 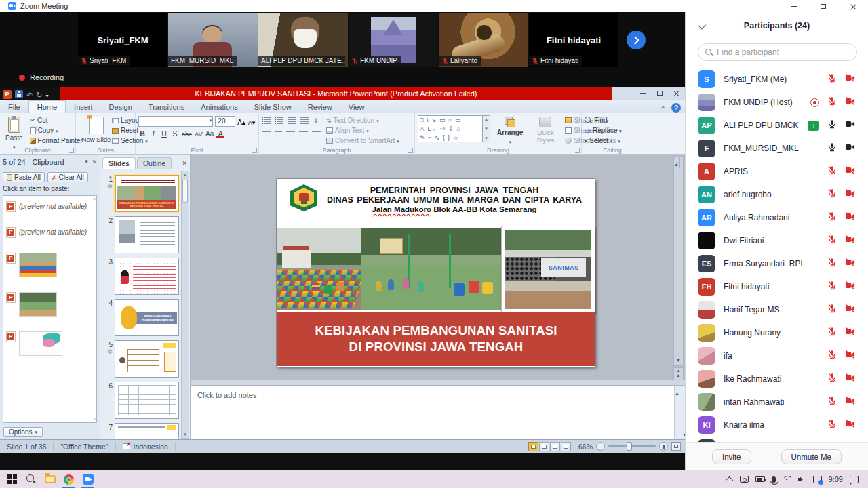 I want to click on tray-mic-icon, so click(x=774, y=480).